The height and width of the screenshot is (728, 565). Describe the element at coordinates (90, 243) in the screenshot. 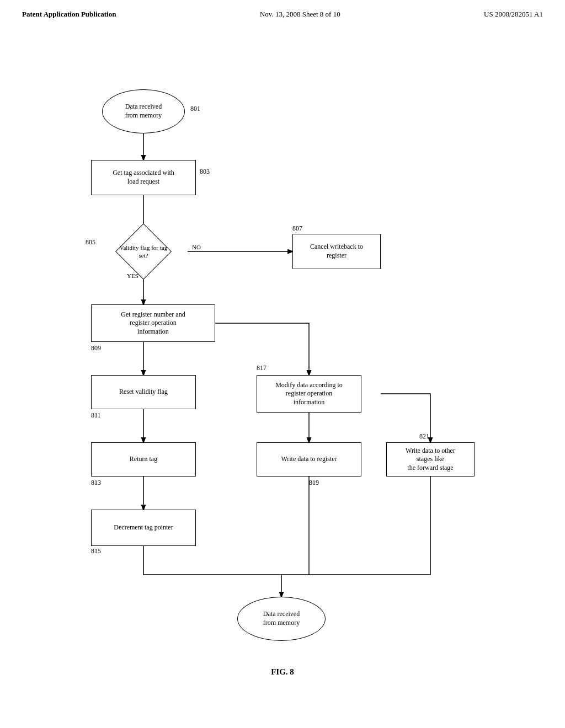

I see `label-805: 805` at that location.